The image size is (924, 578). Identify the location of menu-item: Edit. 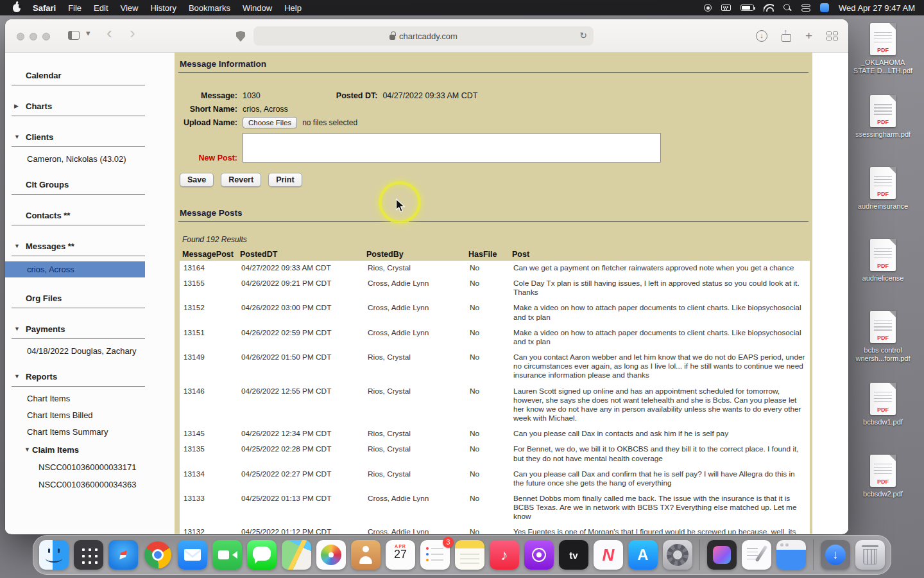
(101, 8).